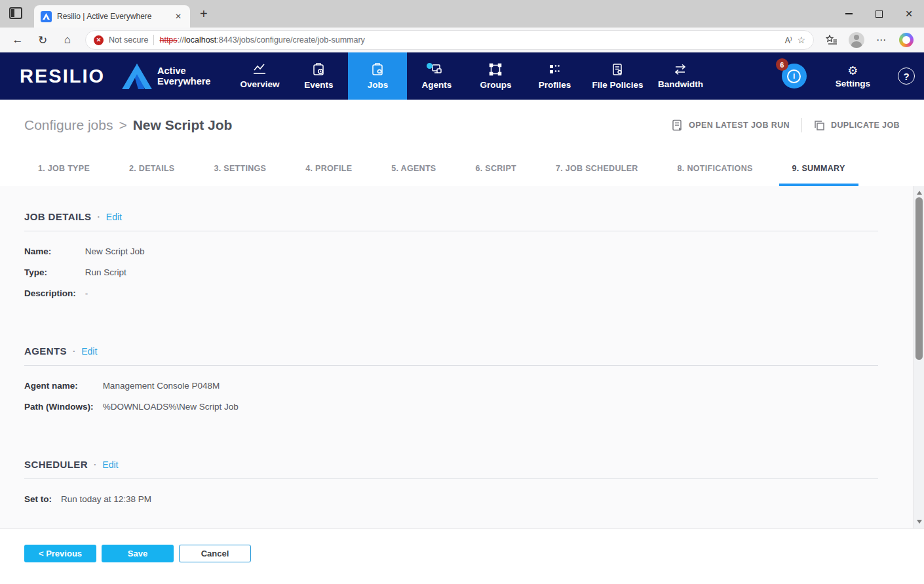 The width and height of the screenshot is (924, 584). Describe the element at coordinates (85, 251) in the screenshot. I see `detail-row-name: Name: New Script Job` at that location.